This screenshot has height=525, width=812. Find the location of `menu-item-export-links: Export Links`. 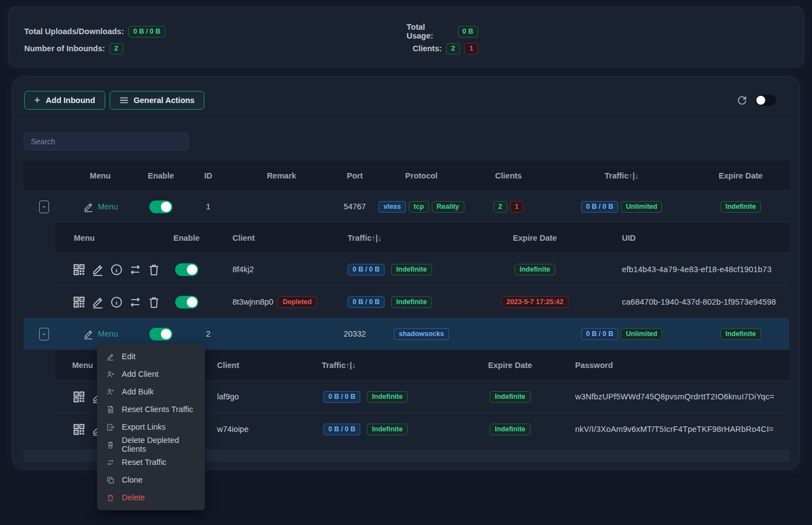

menu-item-export-links: Export Links is located at coordinates (151, 427).